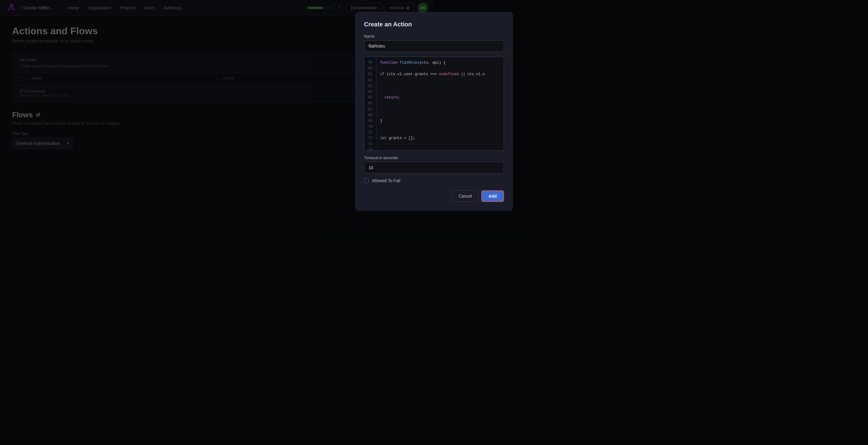  Describe the element at coordinates (399, 46) in the screenshot. I see `name-input` at that location.